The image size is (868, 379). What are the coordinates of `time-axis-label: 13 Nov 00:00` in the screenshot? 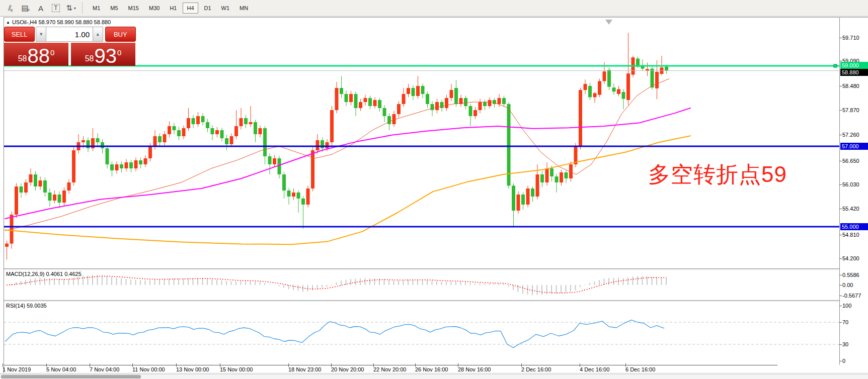 It's located at (192, 369).